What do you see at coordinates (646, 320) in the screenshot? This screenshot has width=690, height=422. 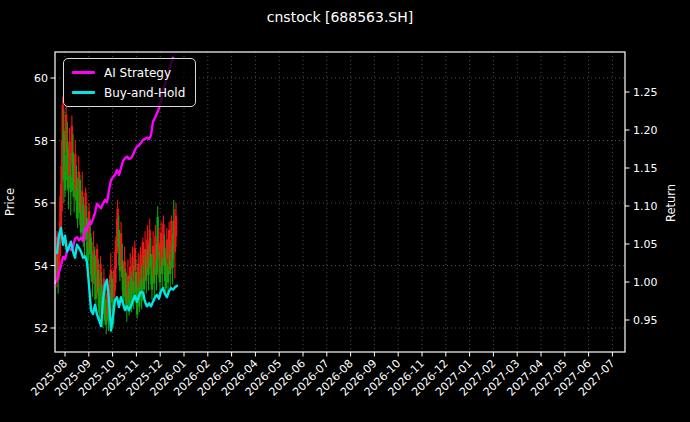 I see `return-tick-label: 0.95` at bounding box center [646, 320].